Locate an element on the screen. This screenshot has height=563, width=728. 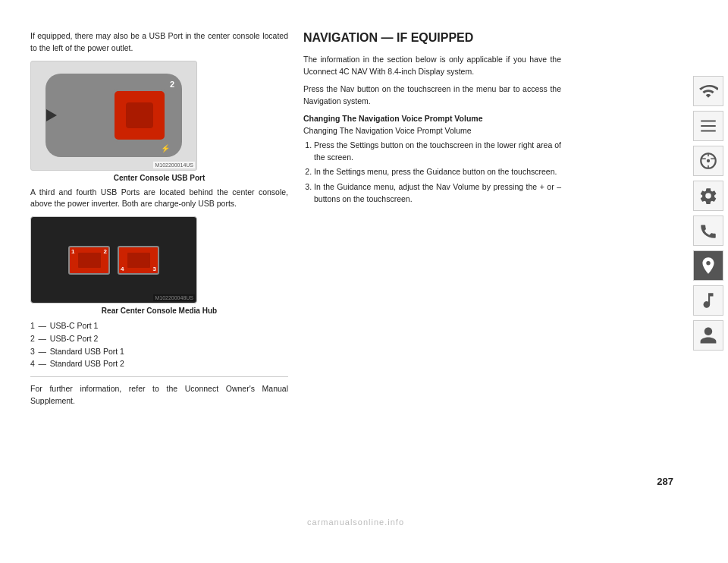
step-1: Press the Settings button on the touchsc… is located at coordinates (438, 152).